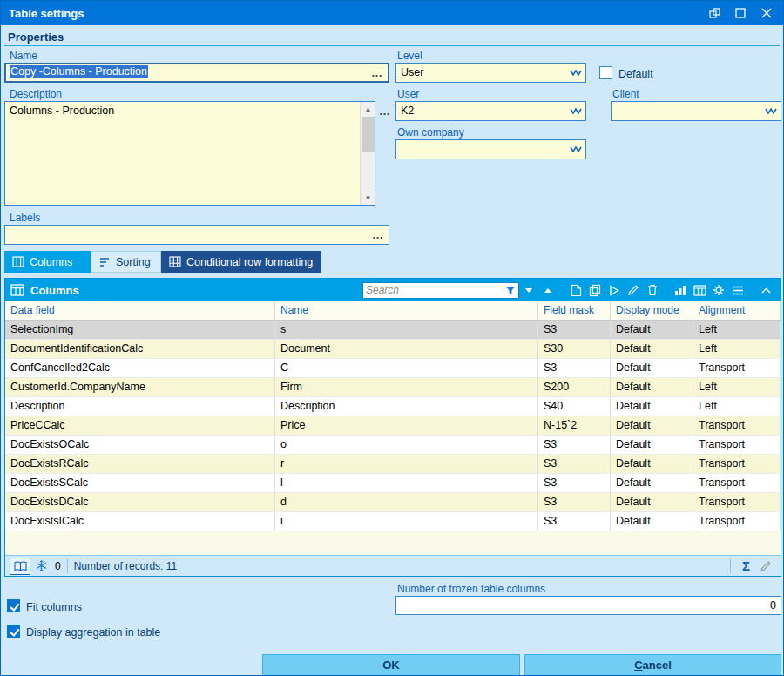 This screenshot has width=784, height=676. Describe the element at coordinates (636, 74) in the screenshot. I see `default-checkbox-label: Default` at that location.